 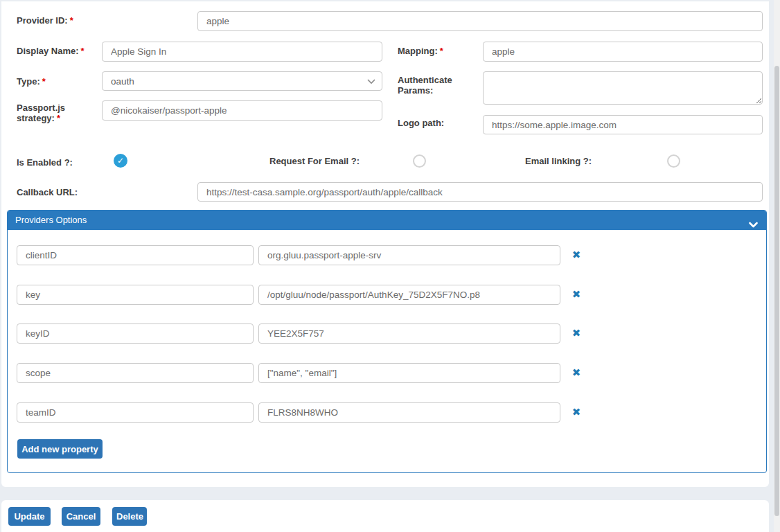 I want to click on provider-id-label: Provider ID:*, so click(x=45, y=21).